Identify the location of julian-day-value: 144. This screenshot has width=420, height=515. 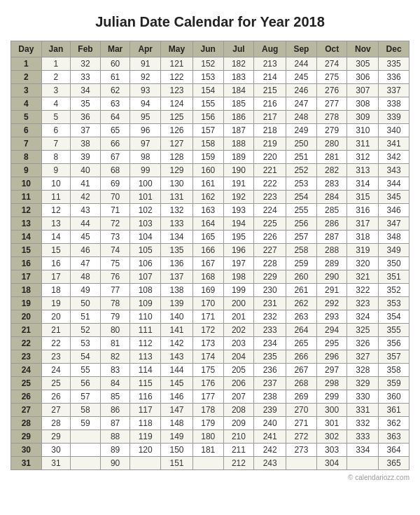
(177, 370).